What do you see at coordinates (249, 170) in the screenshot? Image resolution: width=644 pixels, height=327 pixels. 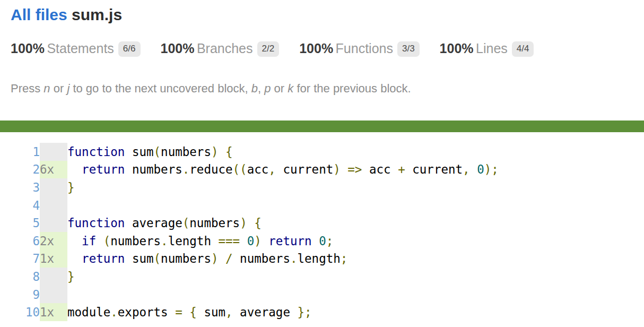 I see `code-line-row: 26x return numbers.reduce((acc, current)…` at bounding box center [249, 170].